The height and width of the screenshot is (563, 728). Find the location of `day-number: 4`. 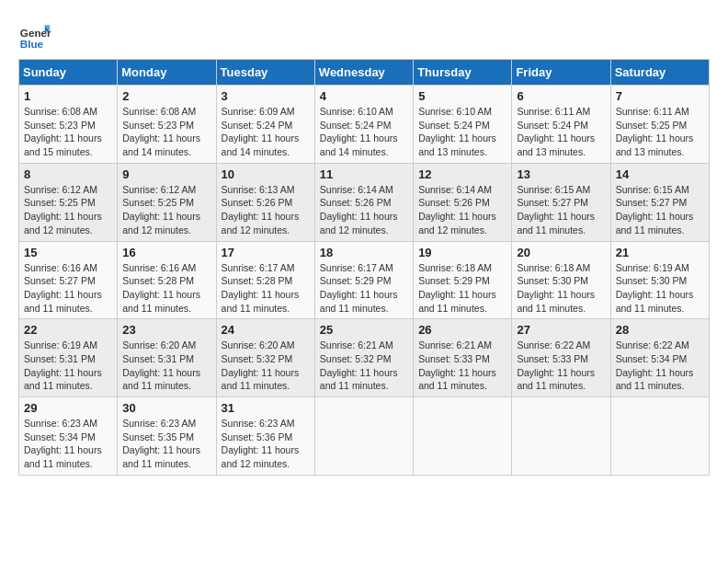

day-number: 4 is located at coordinates (364, 96).